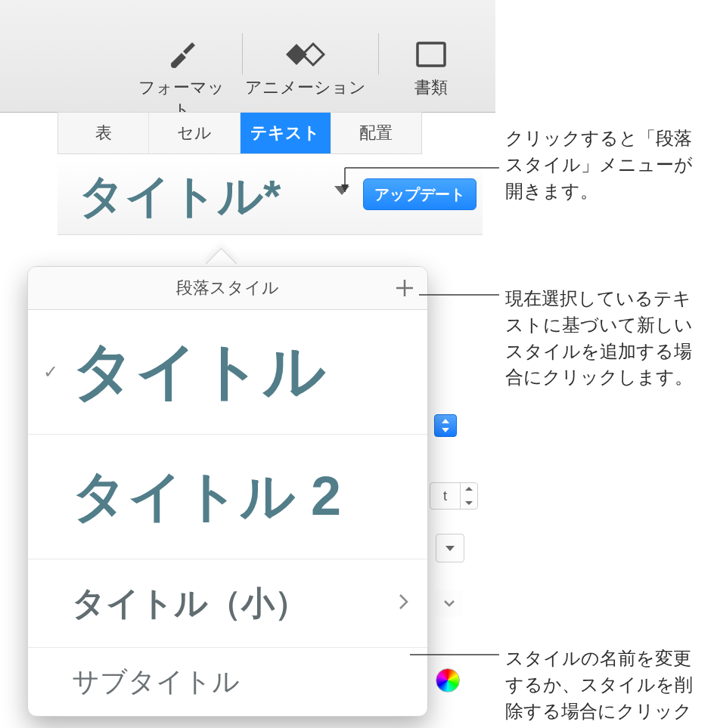  Describe the element at coordinates (605, 686) in the screenshot. I see `callout-rename-delete: スタイルの名前を変更するか、スタイルを削除する場合にクリックします。` at that location.